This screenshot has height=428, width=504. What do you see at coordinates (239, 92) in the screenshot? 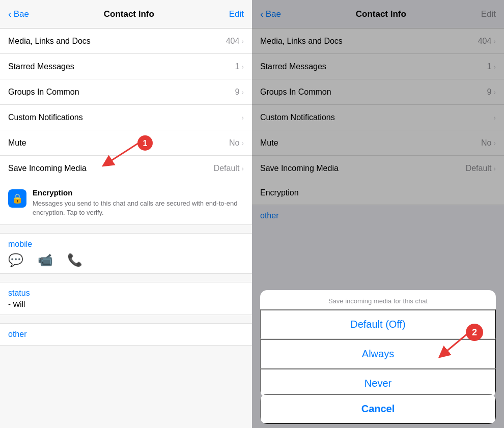
I see `left-row-groups-right: 9 ›` at bounding box center [239, 92].